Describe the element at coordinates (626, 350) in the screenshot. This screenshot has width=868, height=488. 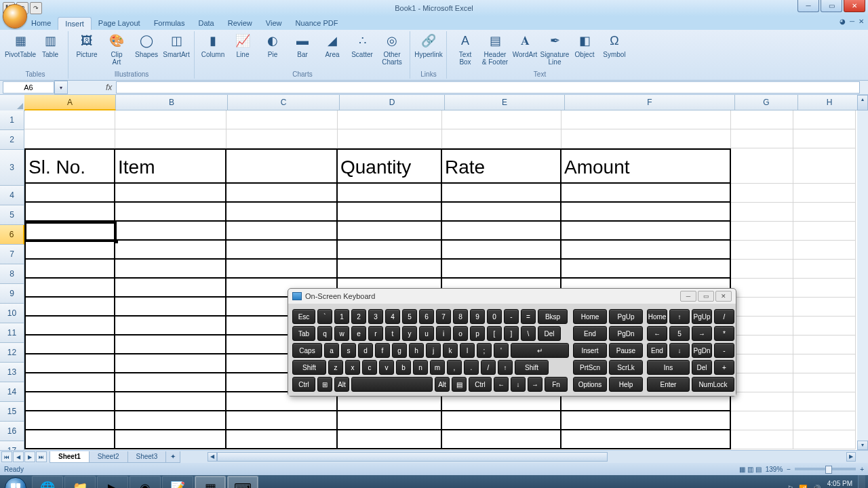
I see `osk-key: Pause` at that location.